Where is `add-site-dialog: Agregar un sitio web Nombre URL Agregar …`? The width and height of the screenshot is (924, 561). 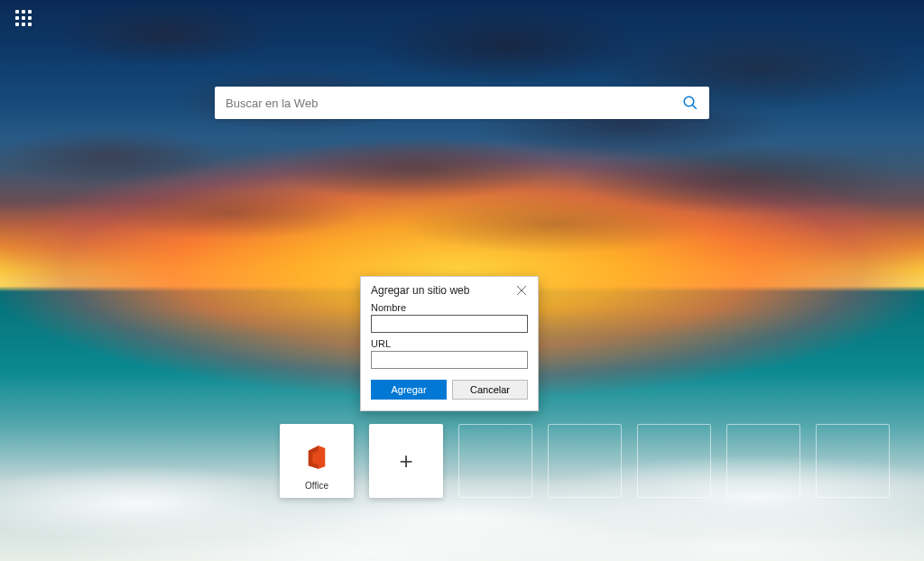
add-site-dialog: Agregar un sitio web Nombre URL Agregar … is located at coordinates (449, 344).